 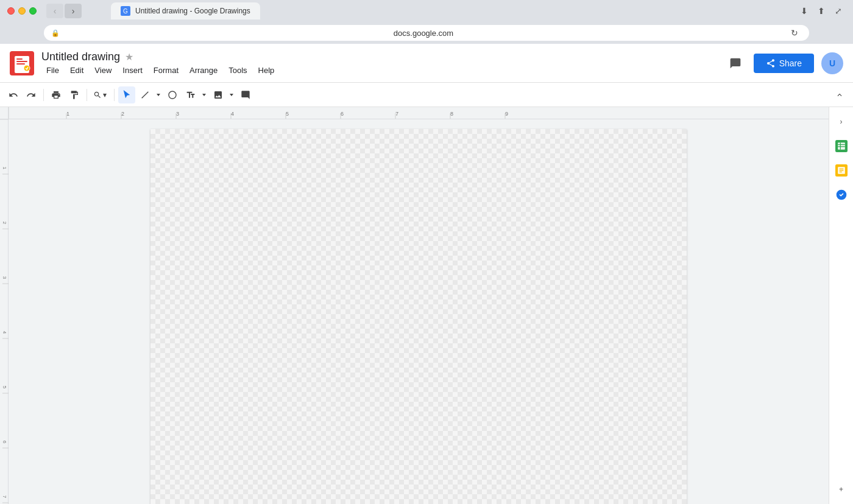 I want to click on maximize-button, so click(x=33, y=11).